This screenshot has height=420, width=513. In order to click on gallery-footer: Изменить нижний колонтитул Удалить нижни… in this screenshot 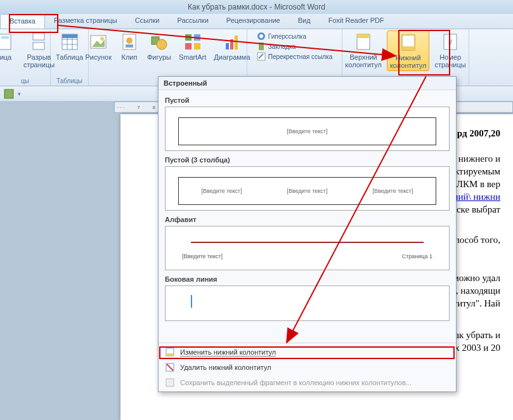, I will do `click(307, 367)`.